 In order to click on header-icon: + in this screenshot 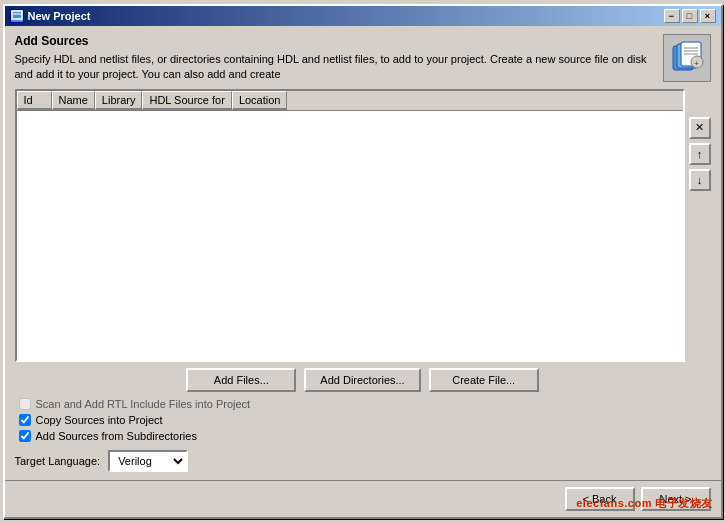, I will do `click(687, 58)`.